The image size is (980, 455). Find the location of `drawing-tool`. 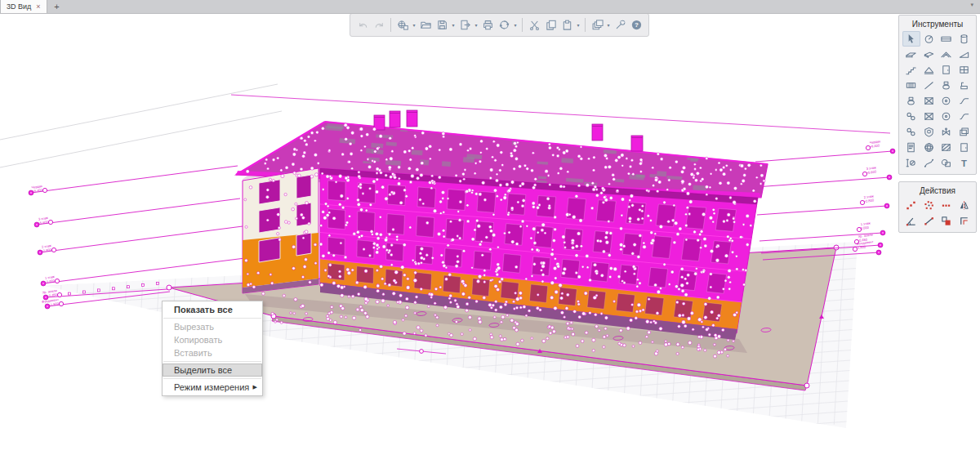

drawing-tool is located at coordinates (911, 147).